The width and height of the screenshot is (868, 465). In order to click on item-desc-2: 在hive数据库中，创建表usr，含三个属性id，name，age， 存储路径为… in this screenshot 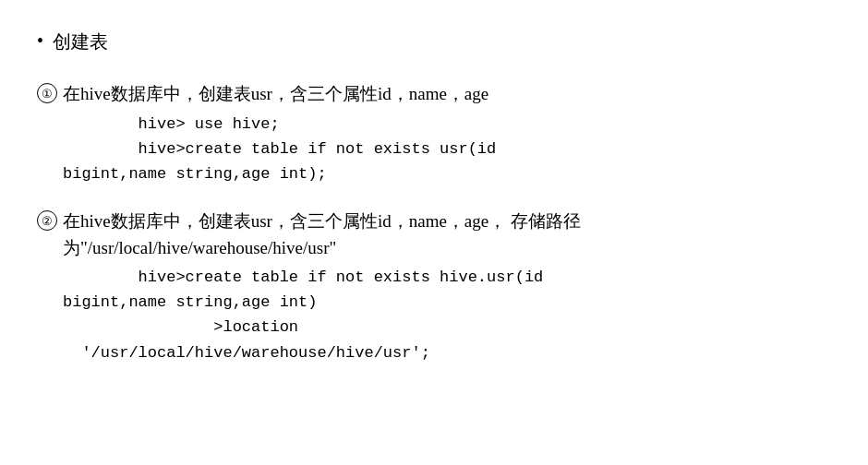, I will do `click(447, 234)`.